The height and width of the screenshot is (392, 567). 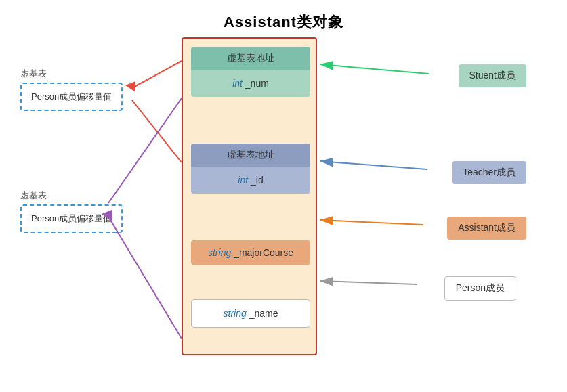 I want to click on teacher-type: int, so click(x=243, y=180).